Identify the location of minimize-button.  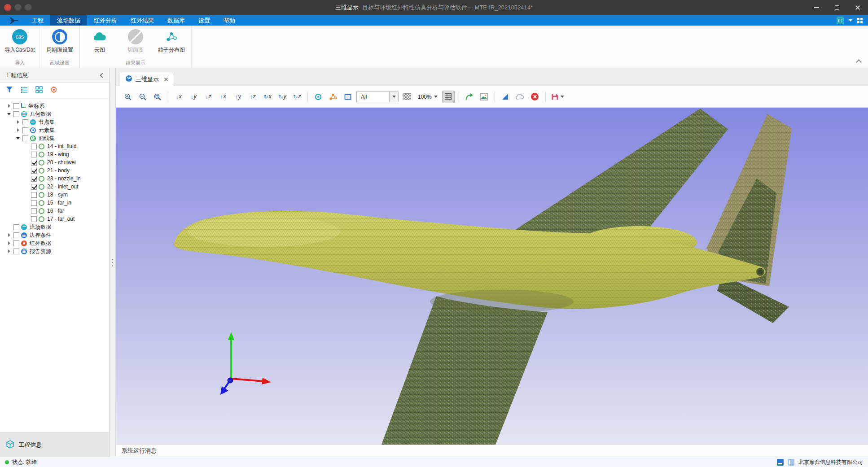
(816, 8).